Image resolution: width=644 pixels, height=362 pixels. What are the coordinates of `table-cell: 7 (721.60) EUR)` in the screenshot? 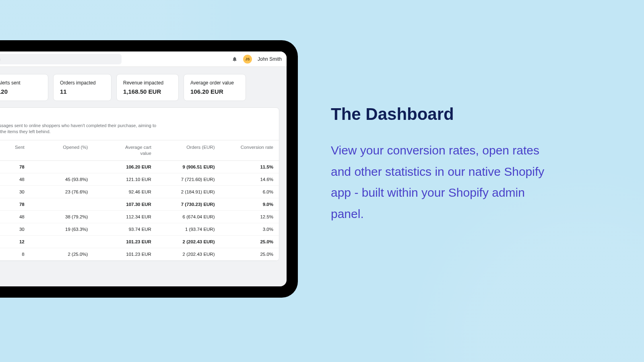 It's located at (189, 179).